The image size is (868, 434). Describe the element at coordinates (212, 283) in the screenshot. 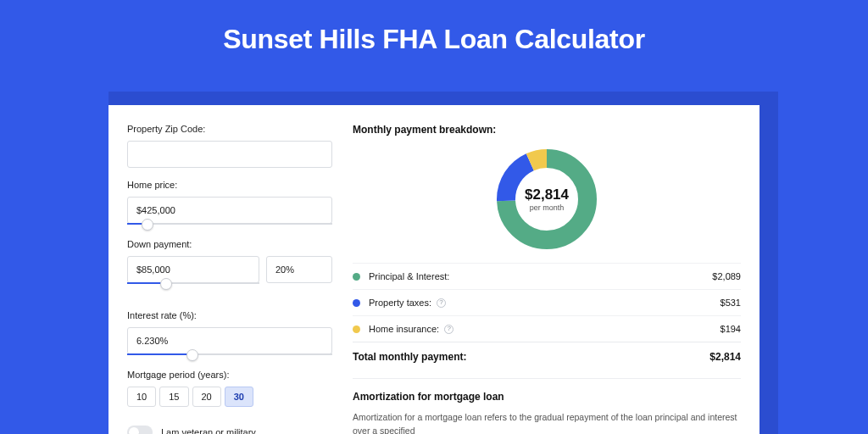

I see `down-payment-slider-track` at that location.